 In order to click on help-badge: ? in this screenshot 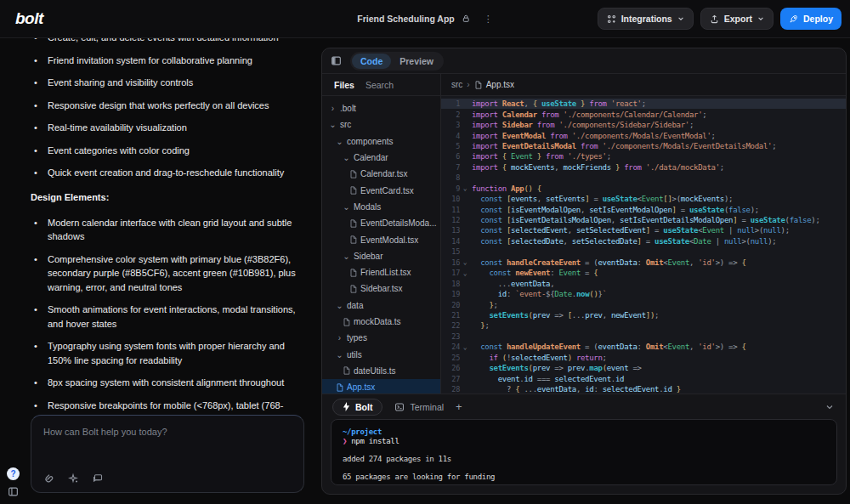, I will do `click(14, 474)`.